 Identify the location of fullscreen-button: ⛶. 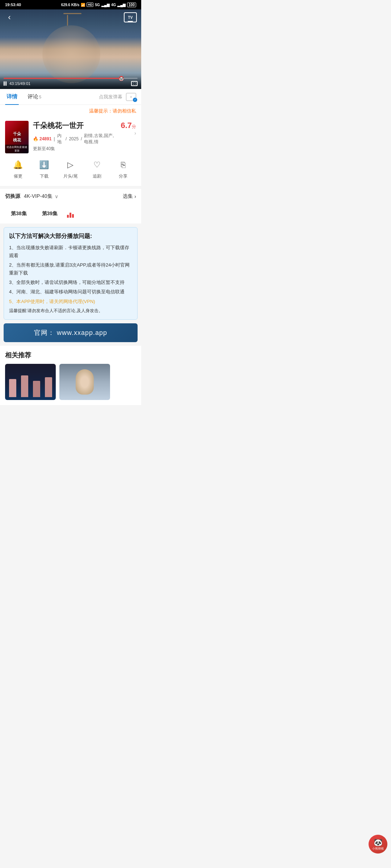
(134, 84).